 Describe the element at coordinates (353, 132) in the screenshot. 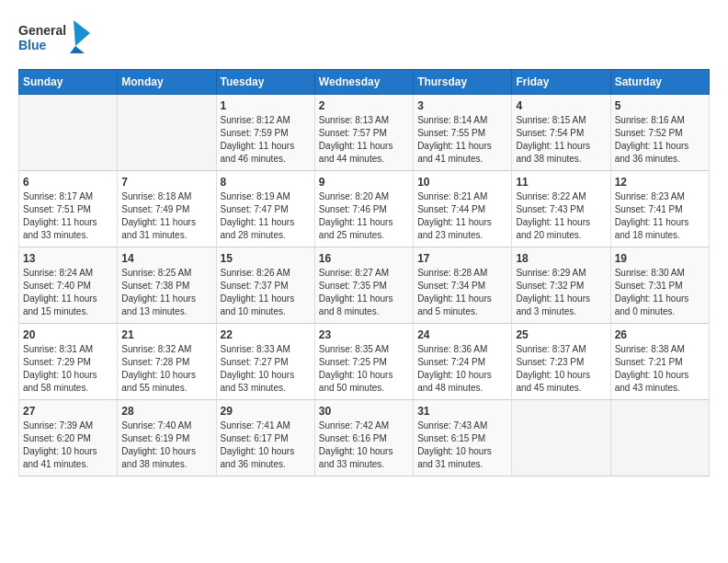

I see `day-info-line: Sunset: 7:57 PM` at that location.